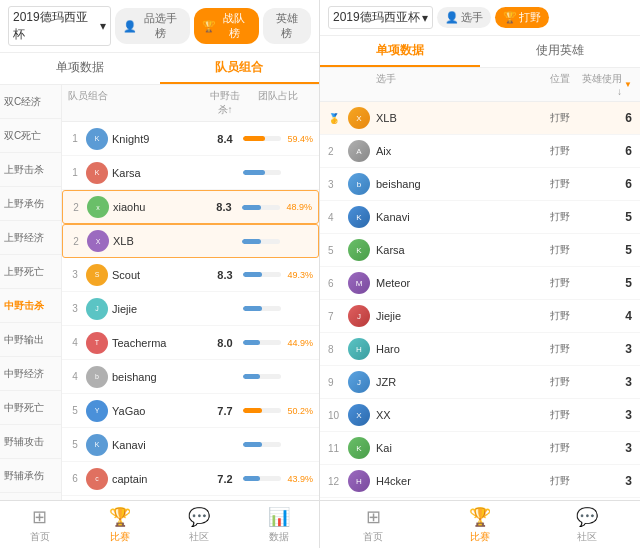  I want to click on tab-hero-rank-right: 🏆 打野, so click(522, 18).